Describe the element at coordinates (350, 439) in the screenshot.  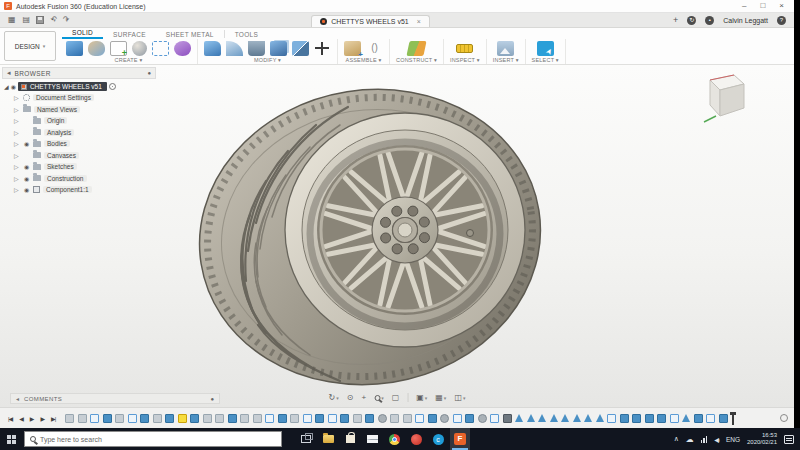
I see `store-taskbar-icon` at that location.